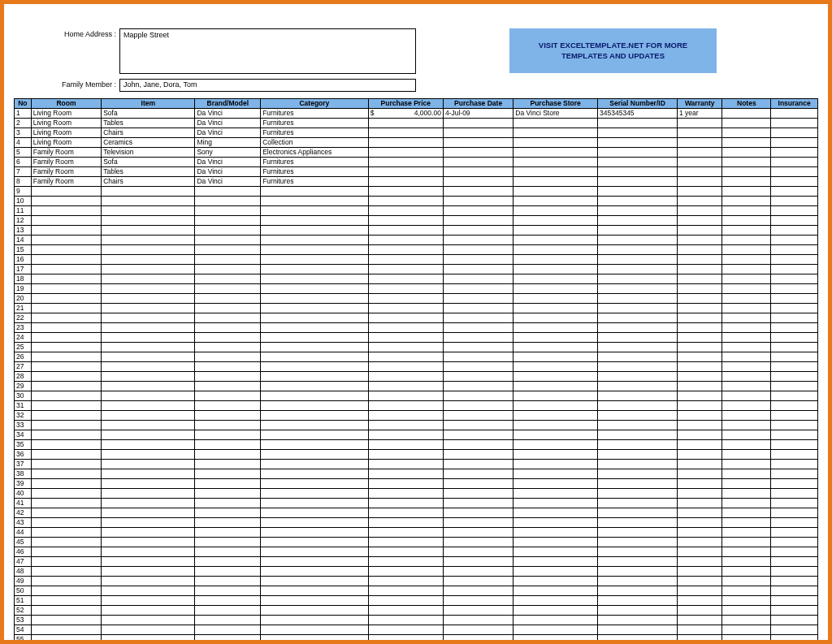  What do you see at coordinates (23, 348) in the screenshot?
I see `cell-no: 25` at bounding box center [23, 348].